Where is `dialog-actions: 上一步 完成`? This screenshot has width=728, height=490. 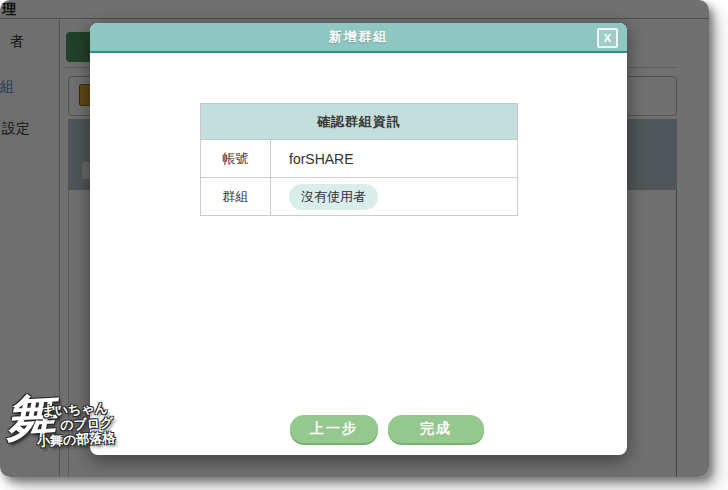 dialog-actions: 上一步 完成 is located at coordinates (387, 429).